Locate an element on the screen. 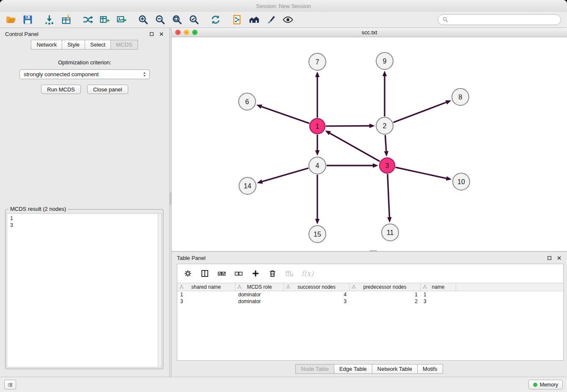 Image resolution: width=567 pixels, height=392 pixels. export-network-button is located at coordinates (105, 19).